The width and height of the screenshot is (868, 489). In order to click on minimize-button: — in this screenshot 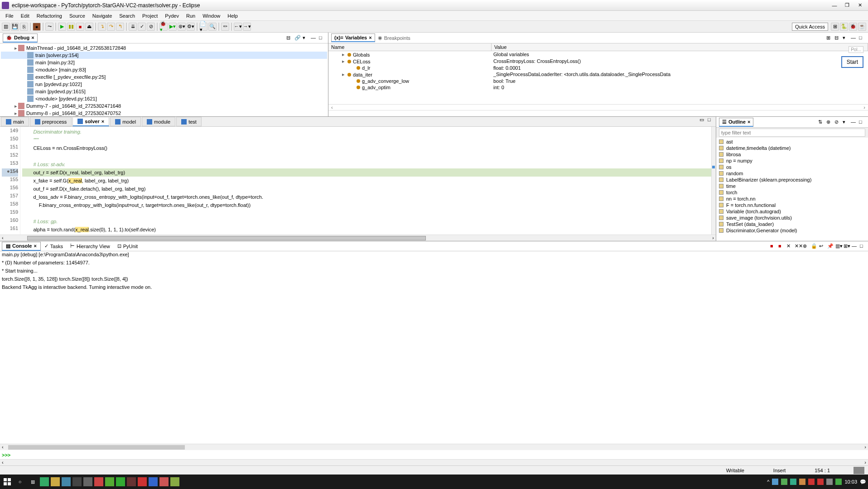, I will do `click(834, 5)`.